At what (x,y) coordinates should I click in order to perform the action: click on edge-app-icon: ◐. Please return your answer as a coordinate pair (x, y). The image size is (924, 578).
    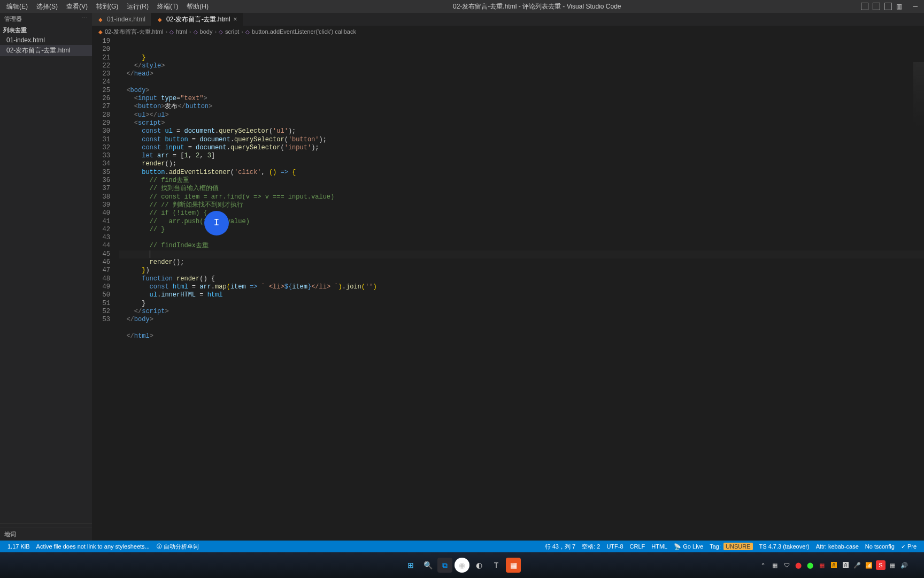
    Looking at the image, I should click on (479, 565).